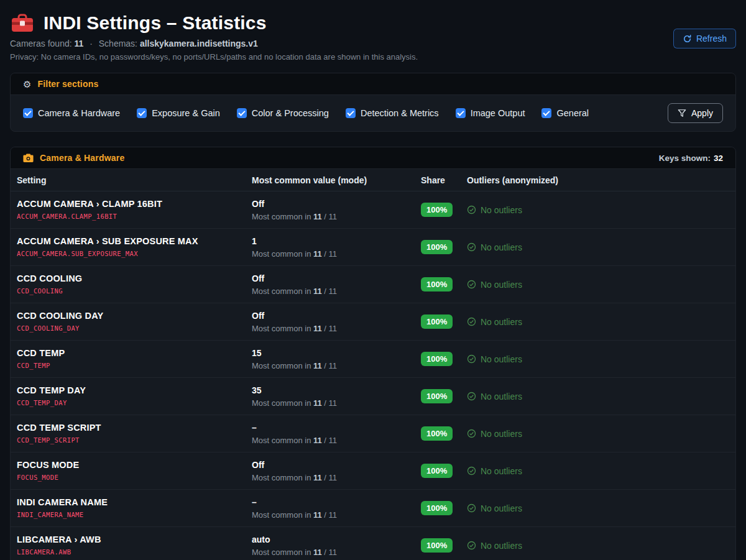 The image size is (746, 560). Describe the element at coordinates (71, 113) in the screenshot. I see `filter-option-camera-hardware: Camera & Hardware` at that location.